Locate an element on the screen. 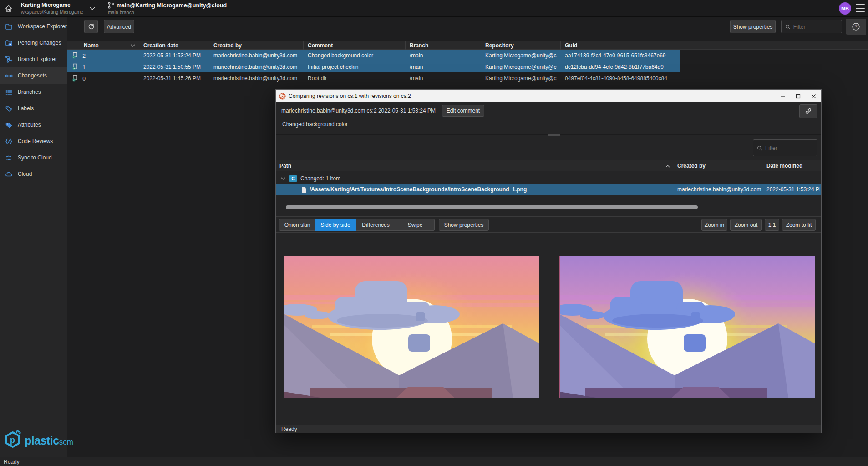  changed-group-row: C Changed: 1 item is located at coordinates (548, 179).